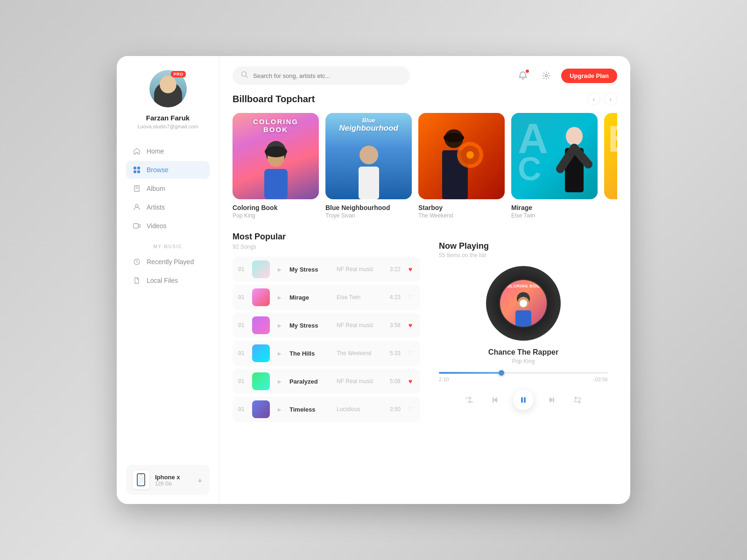  What do you see at coordinates (137, 226) in the screenshot?
I see `videos-icon` at bounding box center [137, 226].